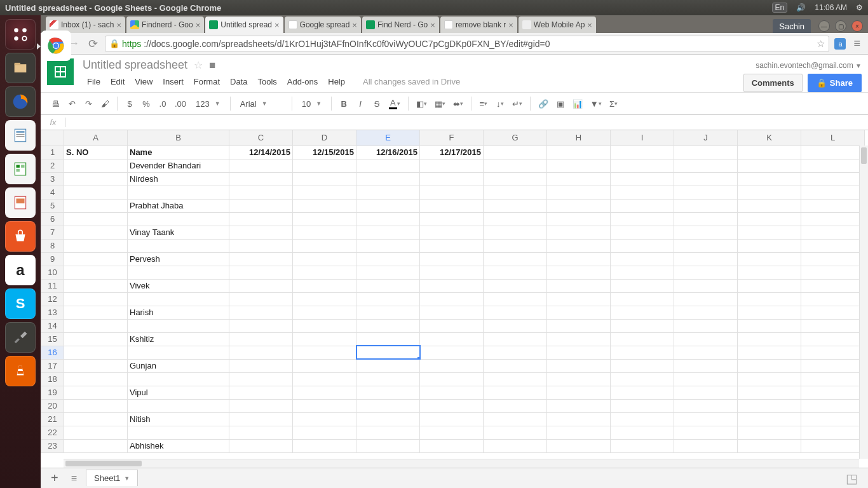  What do you see at coordinates (179, 152) in the screenshot?
I see `cell: Name` at bounding box center [179, 152].